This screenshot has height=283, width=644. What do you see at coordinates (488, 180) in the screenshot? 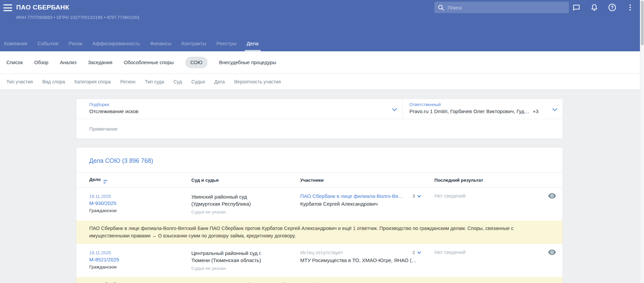
I see `column-header-result: Последний результат` at bounding box center [488, 180].